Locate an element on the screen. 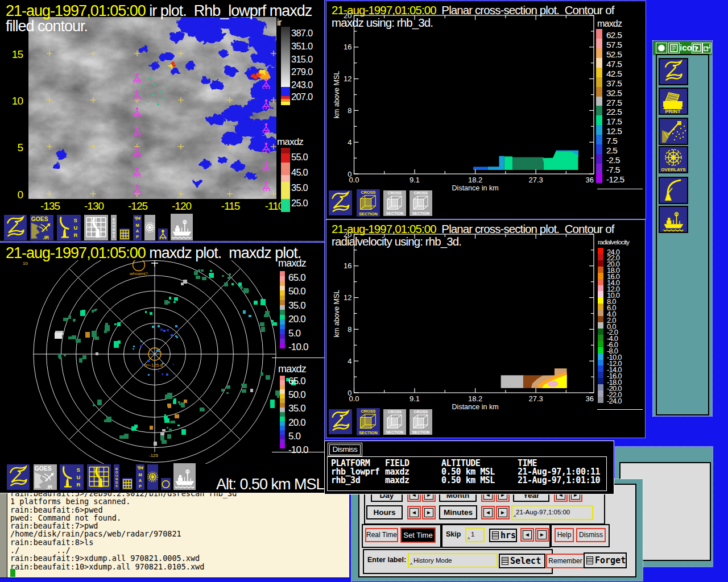 The height and width of the screenshot is (582, 728). forget-button: Forget is located at coordinates (605, 560).